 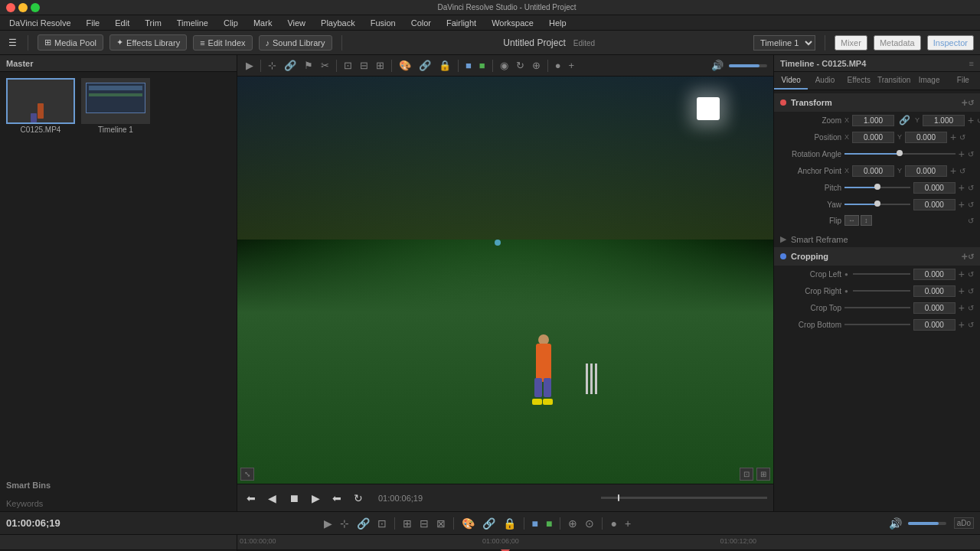 I want to click on crop-bottom-slider, so click(x=877, y=324).